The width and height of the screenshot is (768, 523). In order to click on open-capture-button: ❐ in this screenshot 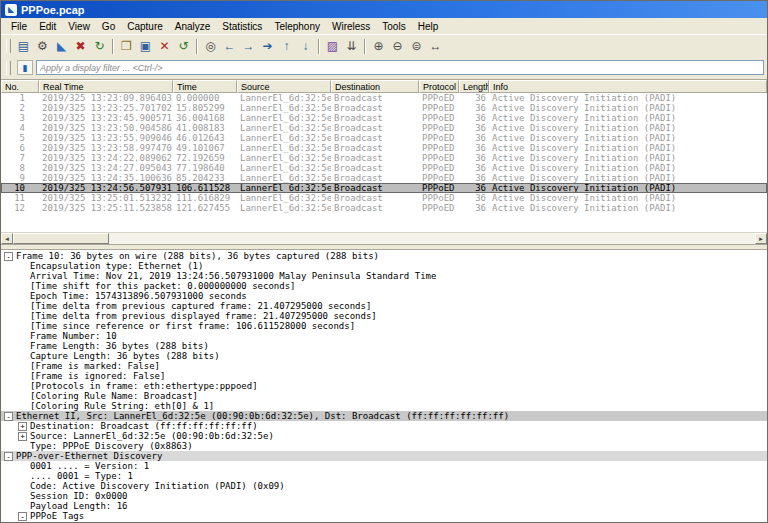, I will do `click(126, 46)`.